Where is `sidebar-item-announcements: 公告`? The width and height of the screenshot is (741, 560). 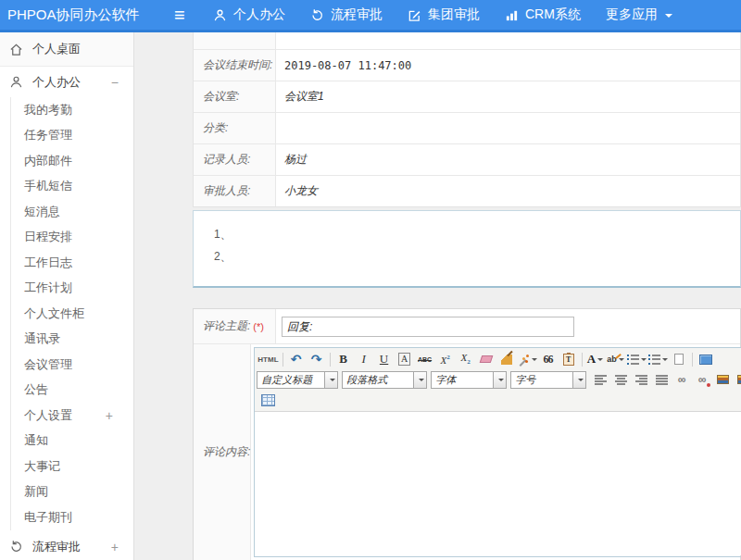
sidebar-item-announcements: 公告 is located at coordinates (72, 391).